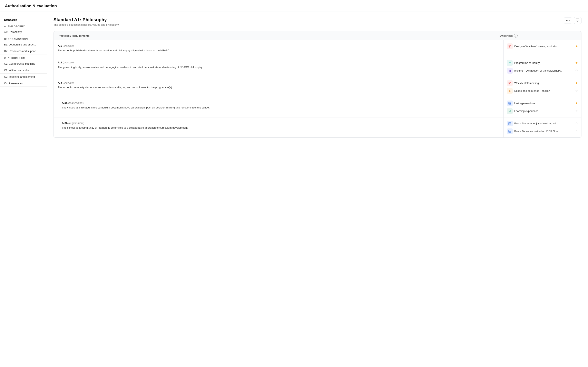 Image resolution: width=588 pixels, height=367 pixels. Describe the element at coordinates (568, 20) in the screenshot. I see `list-view-button: ≡ ▾` at that location.